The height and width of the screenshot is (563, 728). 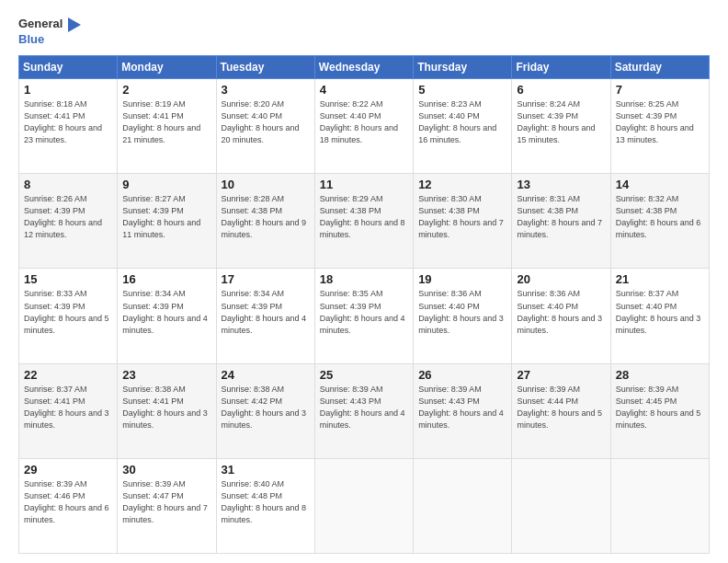 What do you see at coordinates (266, 469) in the screenshot?
I see `day-number: 31` at bounding box center [266, 469].